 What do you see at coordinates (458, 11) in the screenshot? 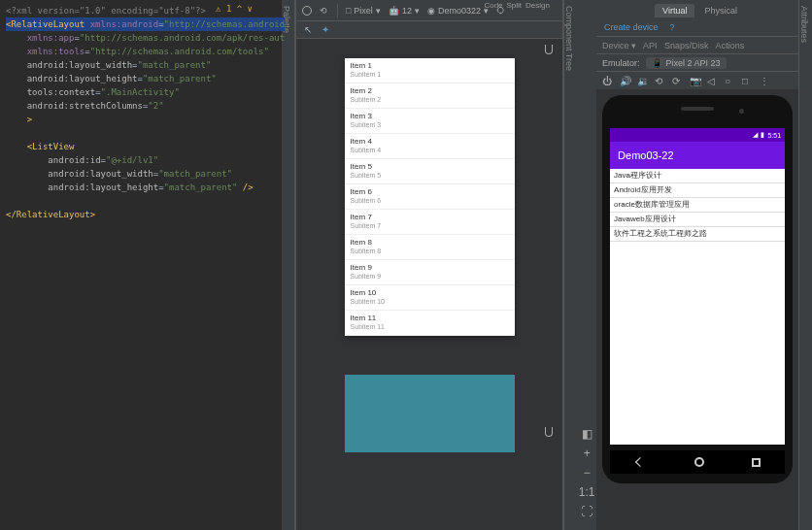
I see `theme-dropdown: ◉ Demo0322 ▾` at bounding box center [458, 11].